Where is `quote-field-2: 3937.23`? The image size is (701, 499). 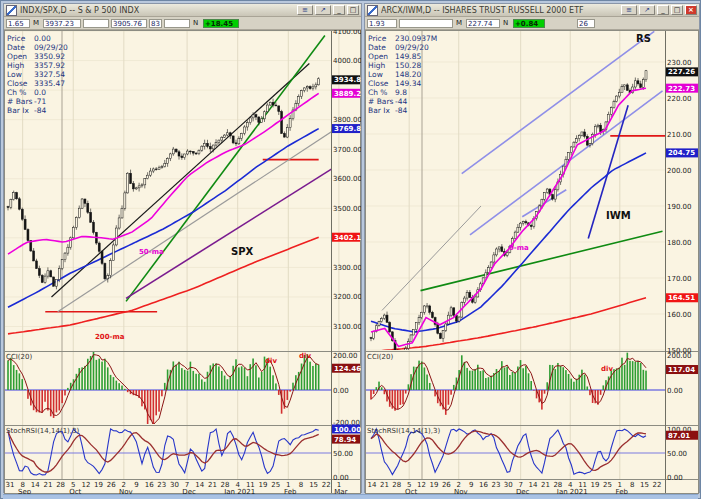 quote-field-2: 3937.23 is located at coordinates (62, 24).